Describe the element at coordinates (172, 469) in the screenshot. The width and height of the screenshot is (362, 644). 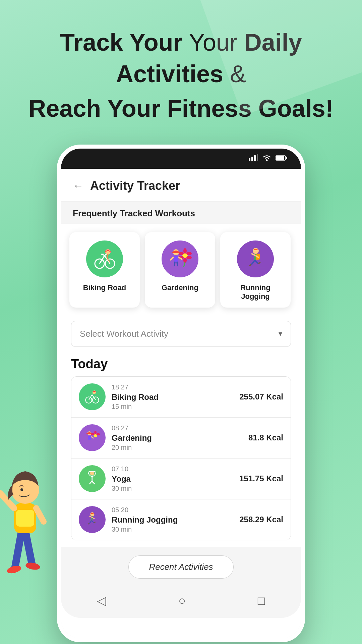
I see `yoga-time: 07:10` at that location.